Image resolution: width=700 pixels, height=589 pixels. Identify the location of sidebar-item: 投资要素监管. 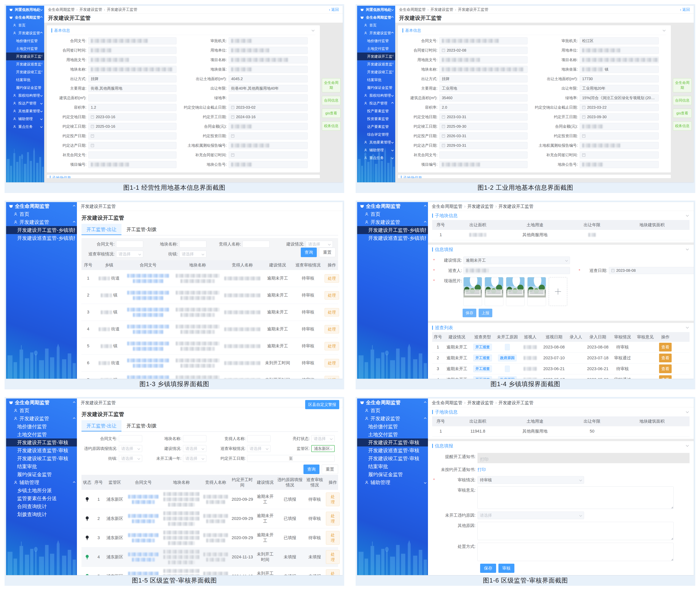
(376, 119).